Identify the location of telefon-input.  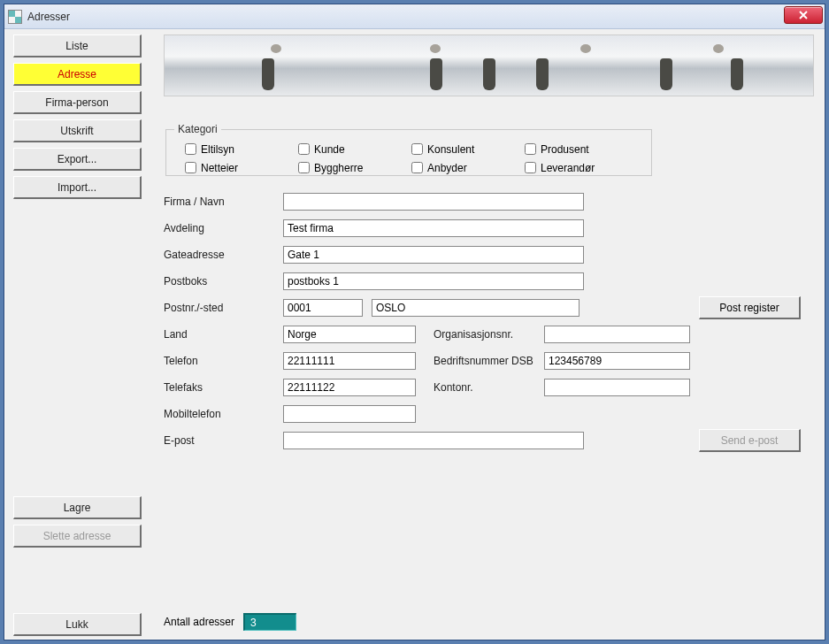
(349, 361).